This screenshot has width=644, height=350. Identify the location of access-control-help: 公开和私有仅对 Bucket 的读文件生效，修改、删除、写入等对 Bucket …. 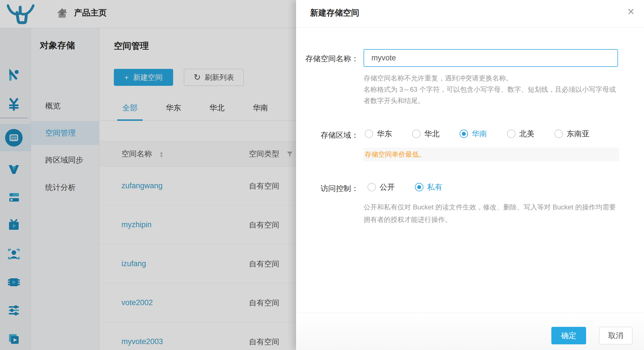
(490, 213).